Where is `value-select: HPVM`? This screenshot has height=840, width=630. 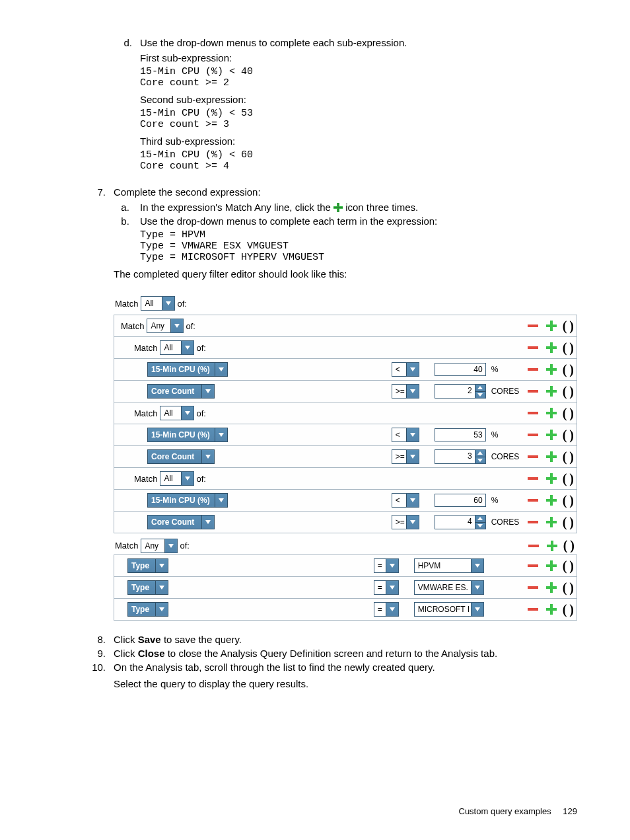
value-select: HPVM is located at coordinates (449, 566).